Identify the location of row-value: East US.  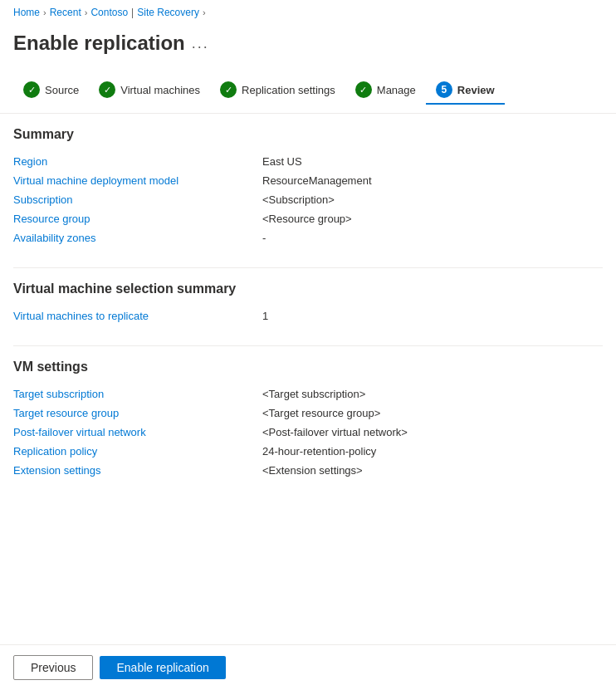
(433, 161).